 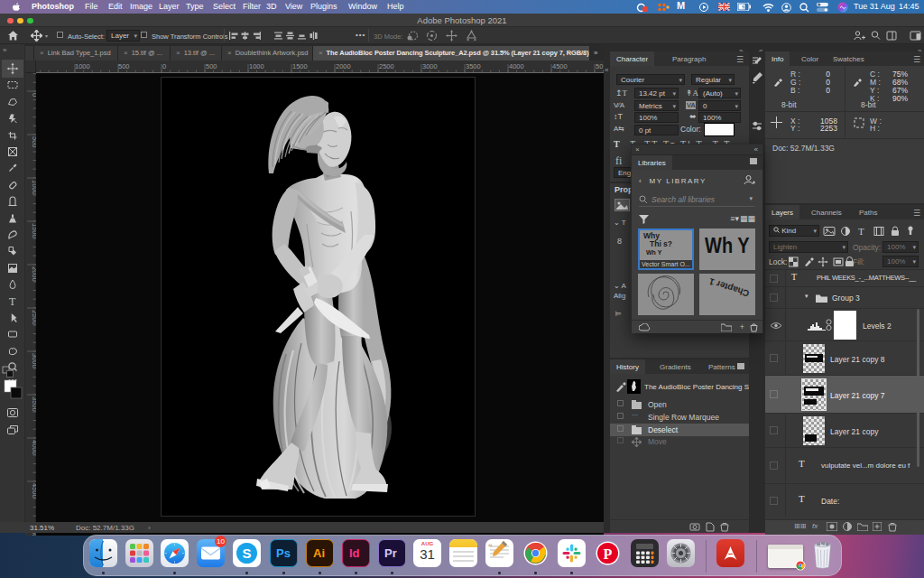 I want to click on svg-text: 2000, so click(x=343, y=67).